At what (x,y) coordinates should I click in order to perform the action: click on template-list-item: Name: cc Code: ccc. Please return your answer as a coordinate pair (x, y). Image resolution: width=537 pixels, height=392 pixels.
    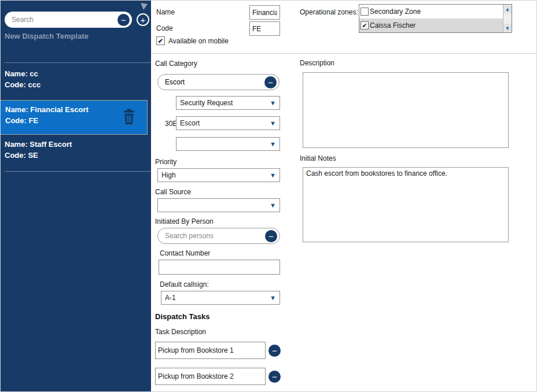
    Looking at the image, I should click on (75, 79).